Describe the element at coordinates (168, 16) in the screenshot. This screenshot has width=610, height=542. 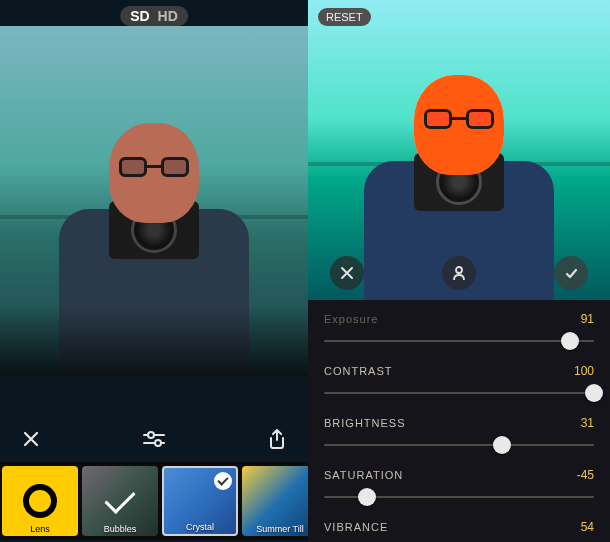
I see `quality-hd: HD` at that location.